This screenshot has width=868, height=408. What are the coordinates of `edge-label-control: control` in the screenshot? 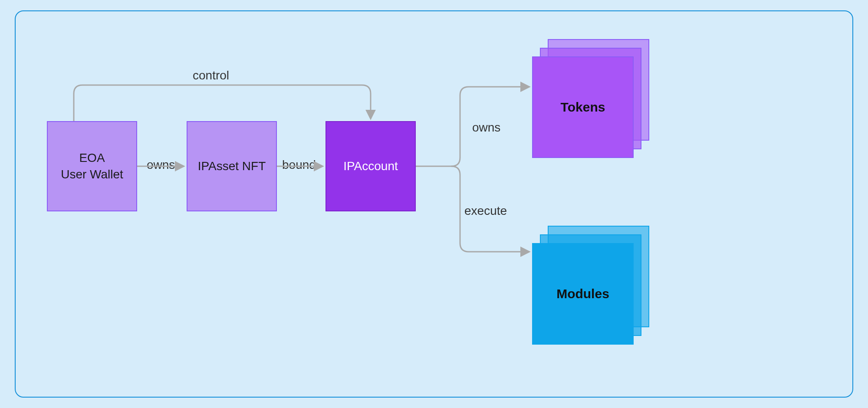 It's located at (211, 76).